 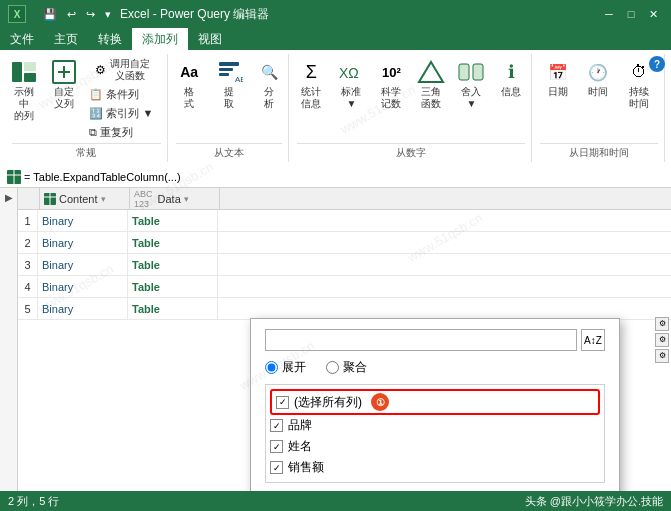 What do you see at coordinates (93, 132) in the screenshot?
I see `repeat-col-icon: ⧉` at bounding box center [93, 132].